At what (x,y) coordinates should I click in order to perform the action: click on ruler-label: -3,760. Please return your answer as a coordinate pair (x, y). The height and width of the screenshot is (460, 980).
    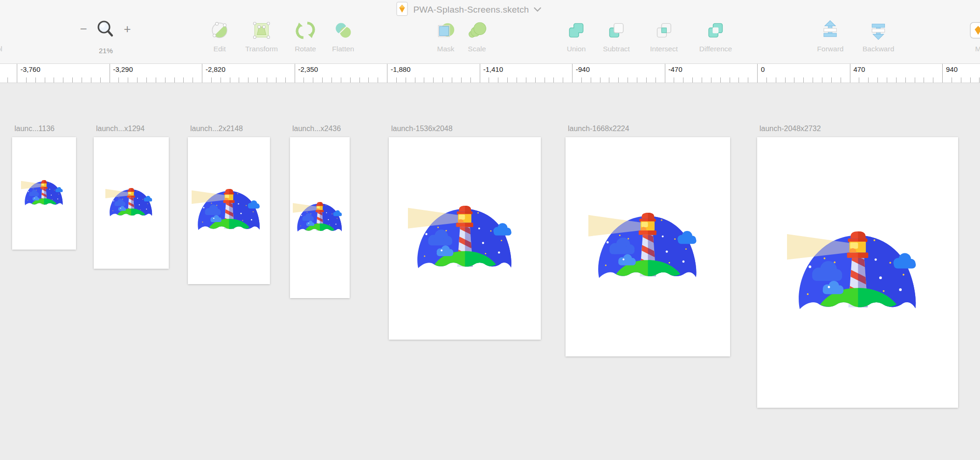
    Looking at the image, I should click on (31, 69).